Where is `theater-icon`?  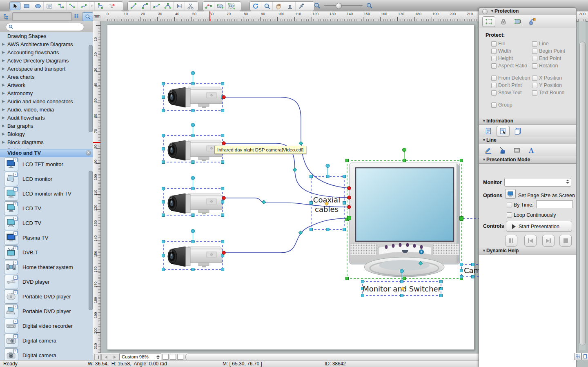 theater-icon is located at coordinates (11, 267).